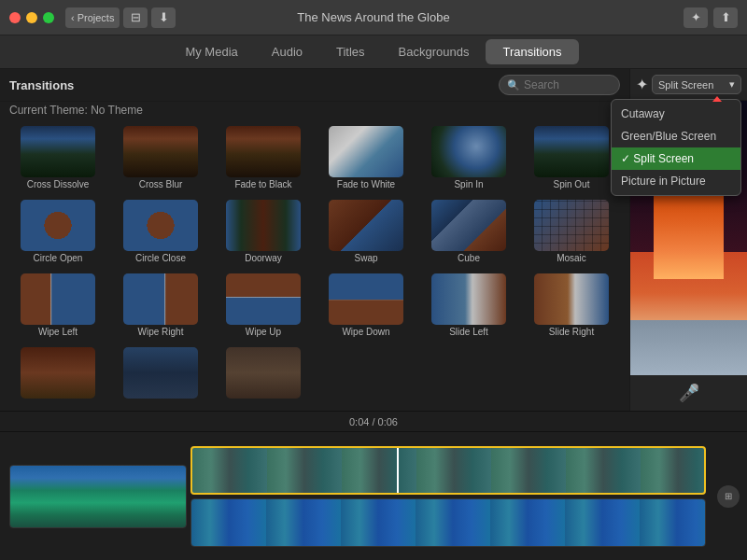  I want to click on transition-thumb-wipe-left, so click(58, 299).